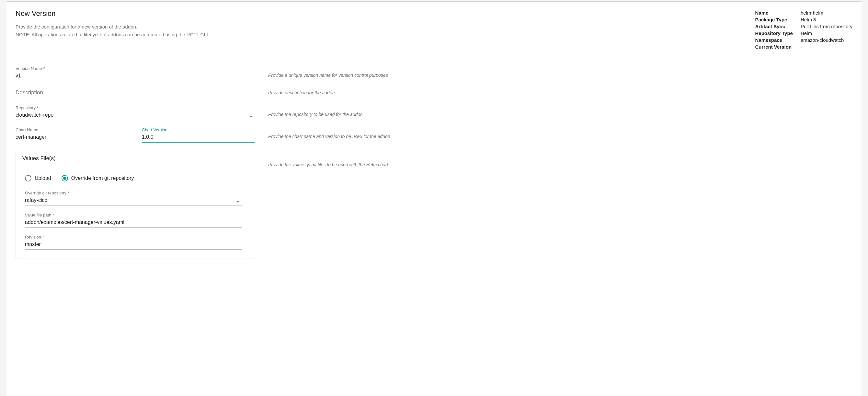 The width and height of the screenshot is (868, 396). I want to click on meta-package-type-row: Package Type Helm 3, so click(804, 20).